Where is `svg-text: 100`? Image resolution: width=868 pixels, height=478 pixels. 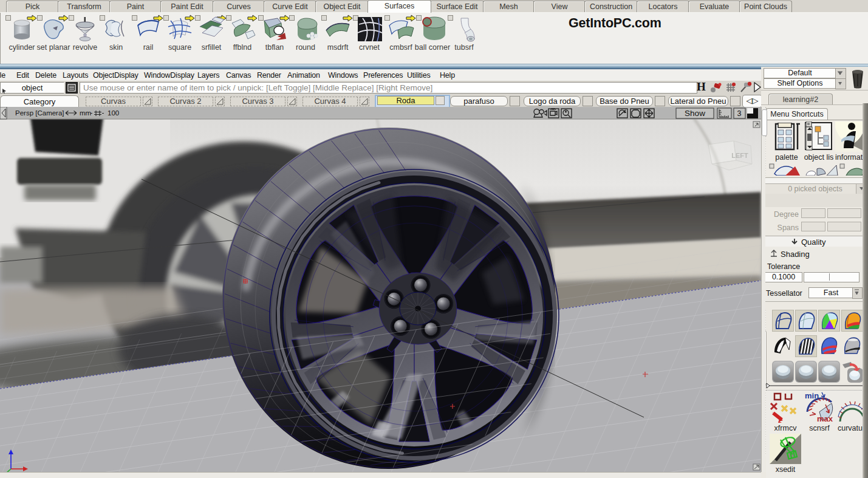 svg-text: 100 is located at coordinates (113, 113).